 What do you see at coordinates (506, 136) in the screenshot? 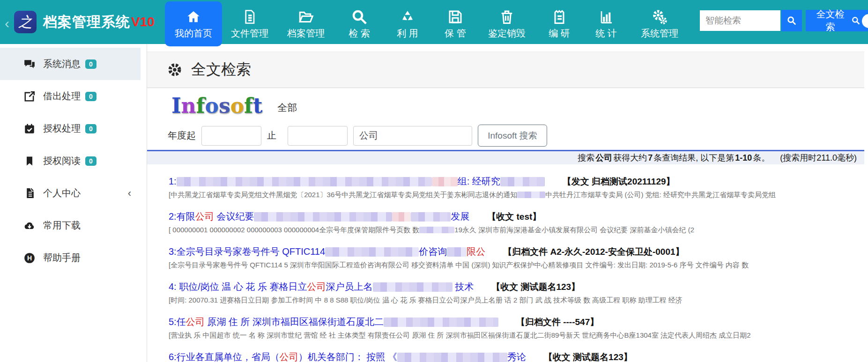
I see `search-form: 年度起 止 Infosoft 搜索` at bounding box center [506, 136].